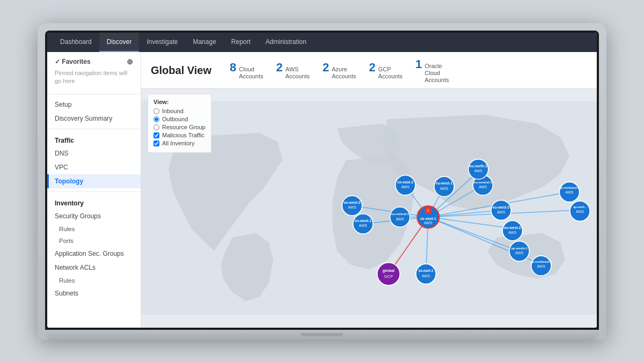 The width and height of the screenshot is (644, 362). I want to click on nav-dashboard: Dashboard, so click(76, 42).